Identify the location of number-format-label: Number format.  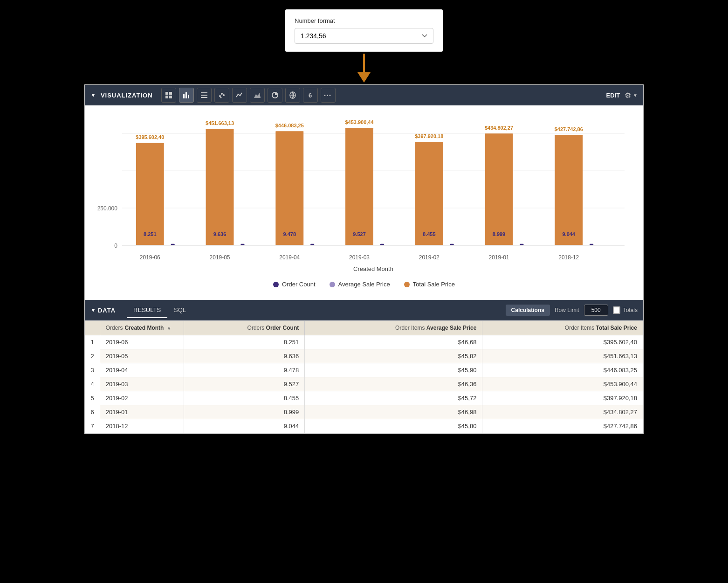
(364, 21).